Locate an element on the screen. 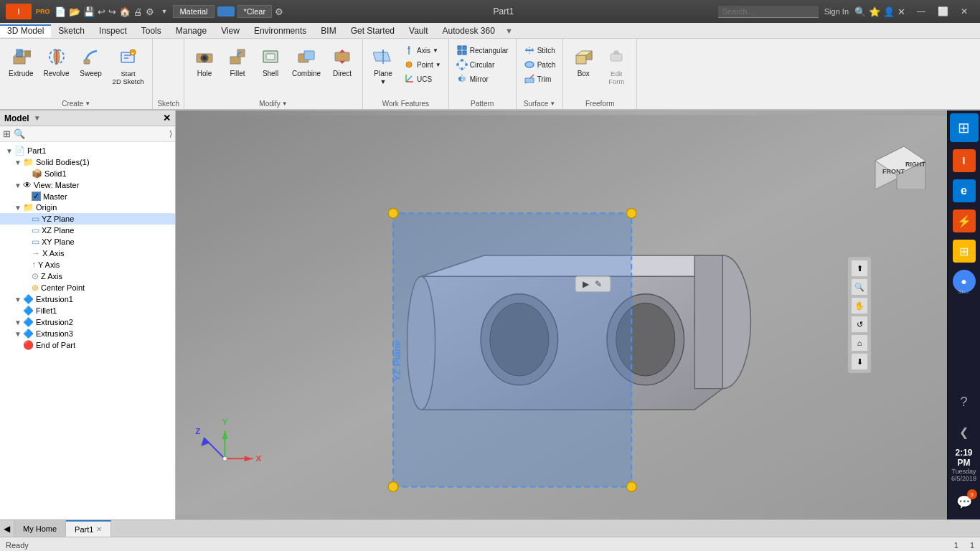 The height and width of the screenshot is (551, 980). mirror-btn: Mirror is located at coordinates (482, 79).